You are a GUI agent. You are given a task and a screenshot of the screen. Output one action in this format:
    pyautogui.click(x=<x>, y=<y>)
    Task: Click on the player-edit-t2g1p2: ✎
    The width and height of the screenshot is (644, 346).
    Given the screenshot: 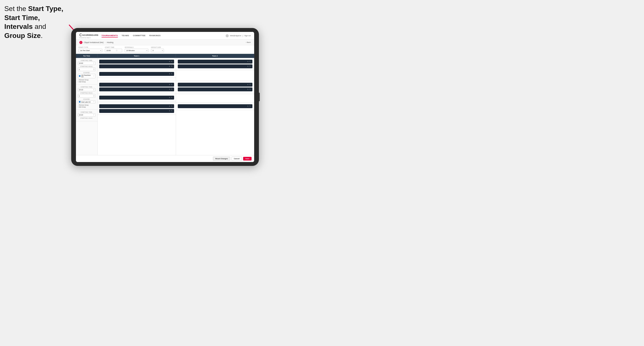 What is the action you would take?
    pyautogui.click(x=250, y=66)
    